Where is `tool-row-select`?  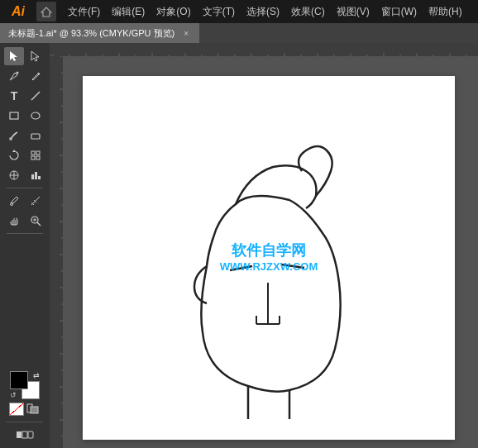 tool-row-select is located at coordinates (25, 56).